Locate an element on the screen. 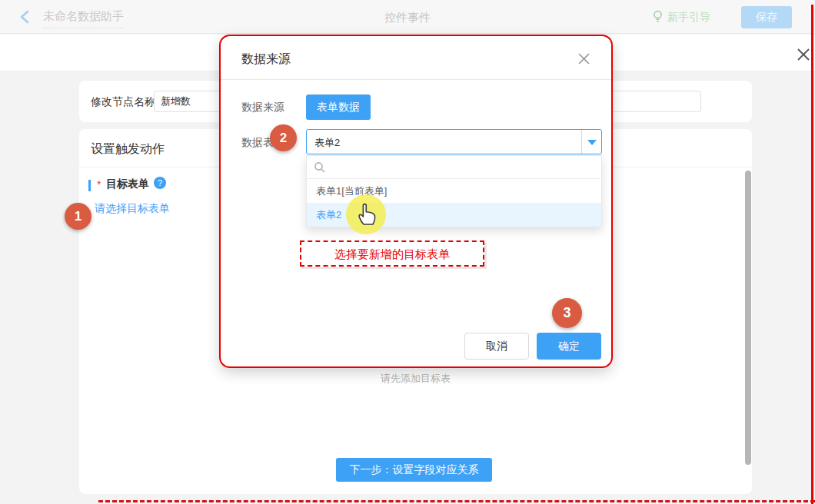 The height and width of the screenshot is (504, 815). select-value: 表单2 is located at coordinates (328, 143).